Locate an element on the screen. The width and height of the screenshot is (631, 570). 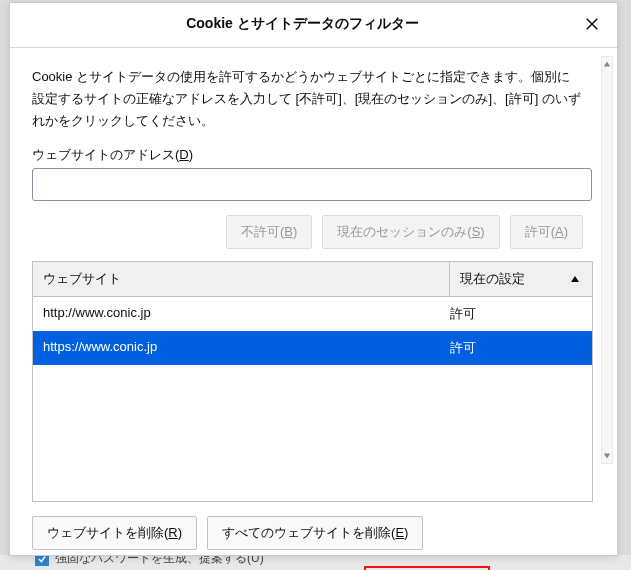
col-status: 現在の設定 is located at coordinates (521, 279).